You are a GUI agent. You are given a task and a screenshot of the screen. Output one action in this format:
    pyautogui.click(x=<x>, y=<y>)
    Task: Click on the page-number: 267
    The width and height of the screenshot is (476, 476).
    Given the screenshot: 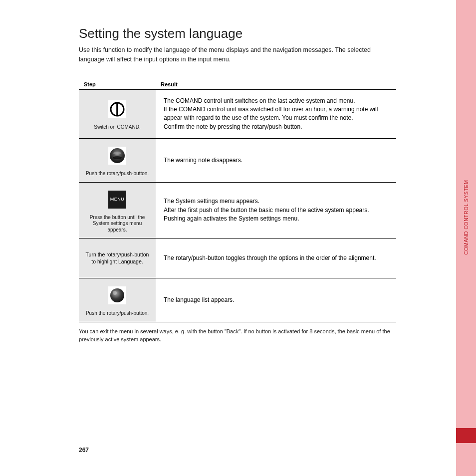 What is the action you would take?
    pyautogui.click(x=84, y=450)
    